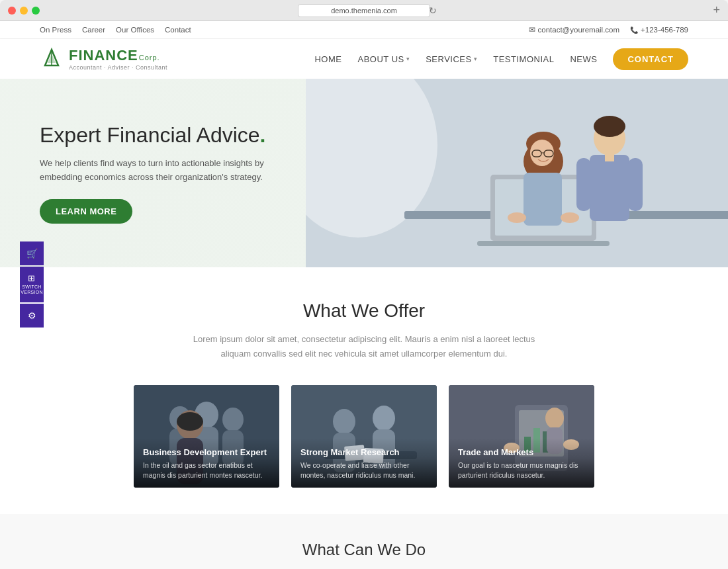 The width and height of the screenshot is (728, 569). Describe the element at coordinates (364, 11) in the screenshot. I see `address-bar: demo.themenia.com` at that location.